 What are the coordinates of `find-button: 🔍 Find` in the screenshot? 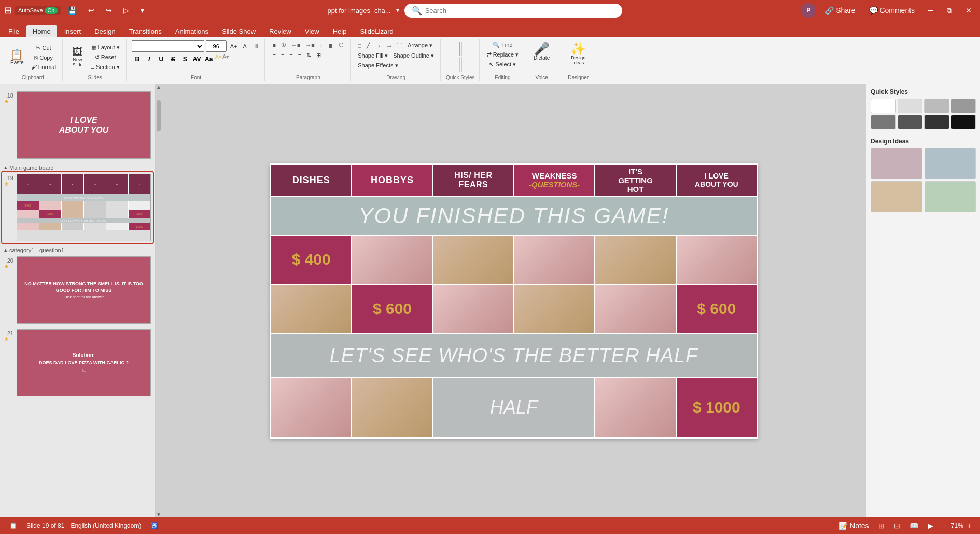 It's located at (503, 45).